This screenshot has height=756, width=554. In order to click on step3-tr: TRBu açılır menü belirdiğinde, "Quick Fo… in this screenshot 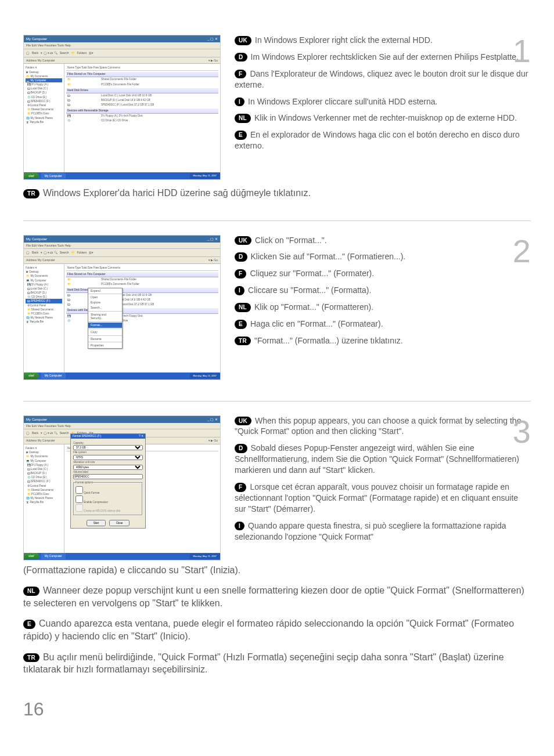, I will do `click(277, 664)`.